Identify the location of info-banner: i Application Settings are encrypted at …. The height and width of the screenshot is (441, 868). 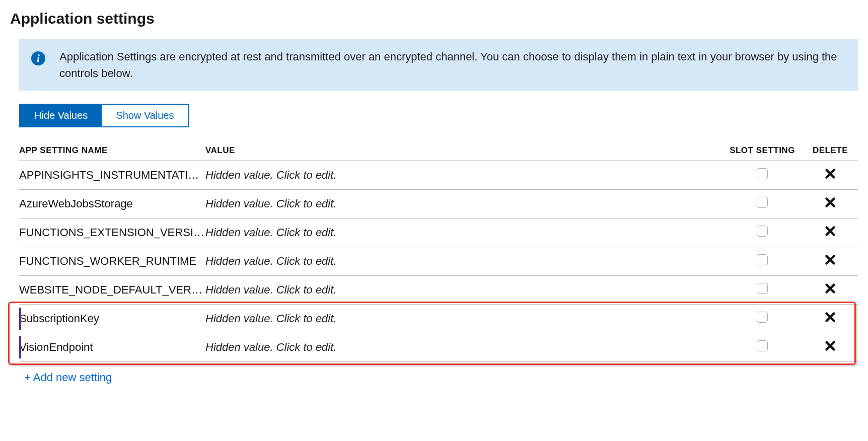
(439, 65).